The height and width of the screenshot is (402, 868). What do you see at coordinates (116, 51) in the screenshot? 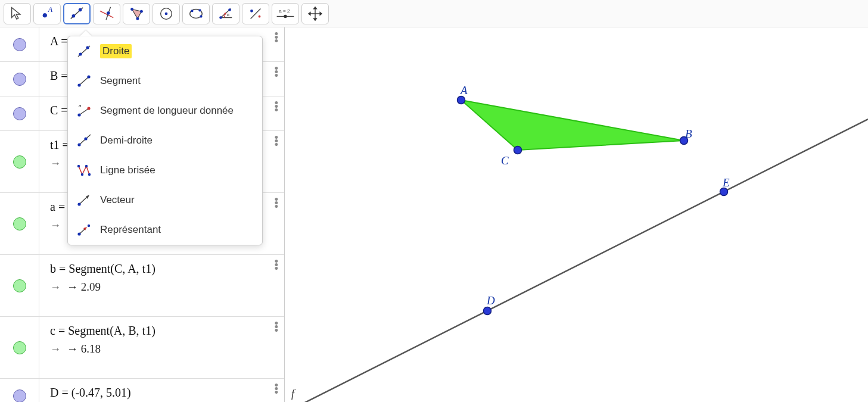
I see `dropdown-label: Droite` at bounding box center [116, 51].